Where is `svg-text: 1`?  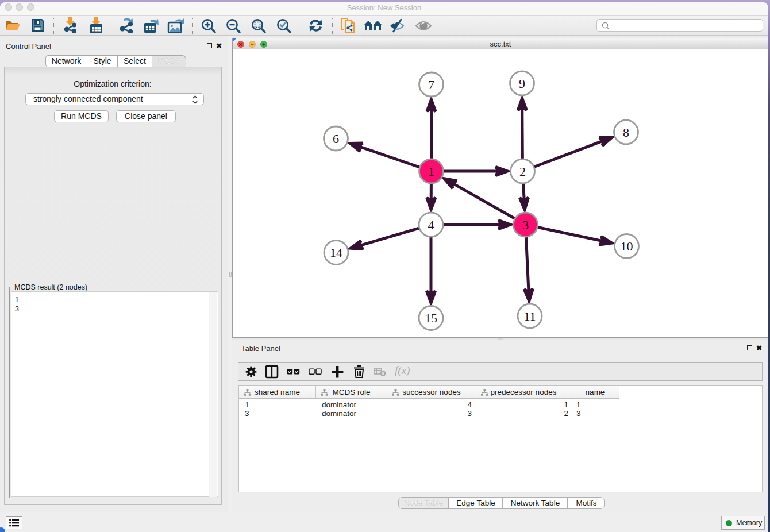
svg-text: 1 is located at coordinates (431, 171).